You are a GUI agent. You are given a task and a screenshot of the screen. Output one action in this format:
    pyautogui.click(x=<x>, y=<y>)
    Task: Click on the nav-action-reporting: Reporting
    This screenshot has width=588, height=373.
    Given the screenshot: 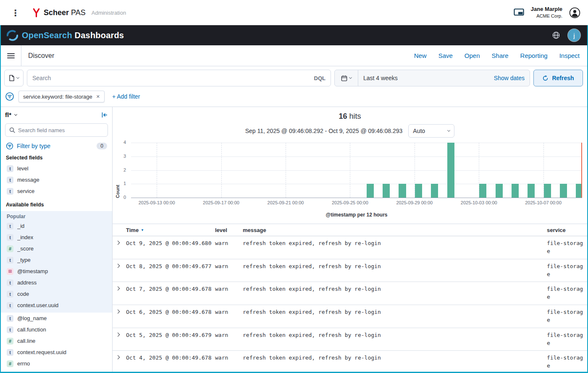 What is the action you would take?
    pyautogui.click(x=534, y=55)
    